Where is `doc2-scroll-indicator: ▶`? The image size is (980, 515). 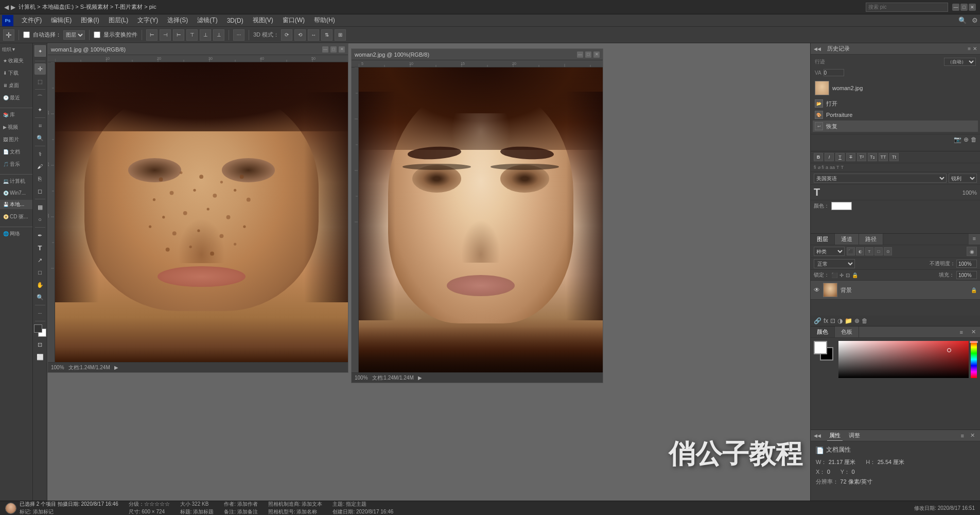 doc2-scroll-indicator: ▶ is located at coordinates (420, 378).